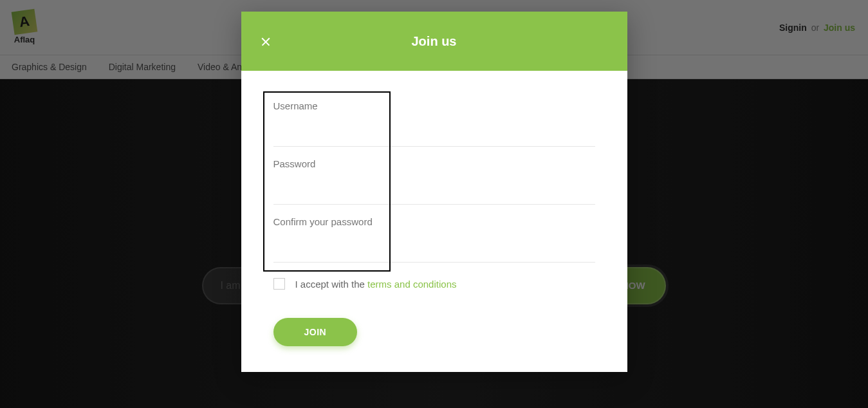 The width and height of the screenshot is (868, 408). Describe the element at coordinates (434, 176) in the screenshot. I see `password-group: Password` at that location.